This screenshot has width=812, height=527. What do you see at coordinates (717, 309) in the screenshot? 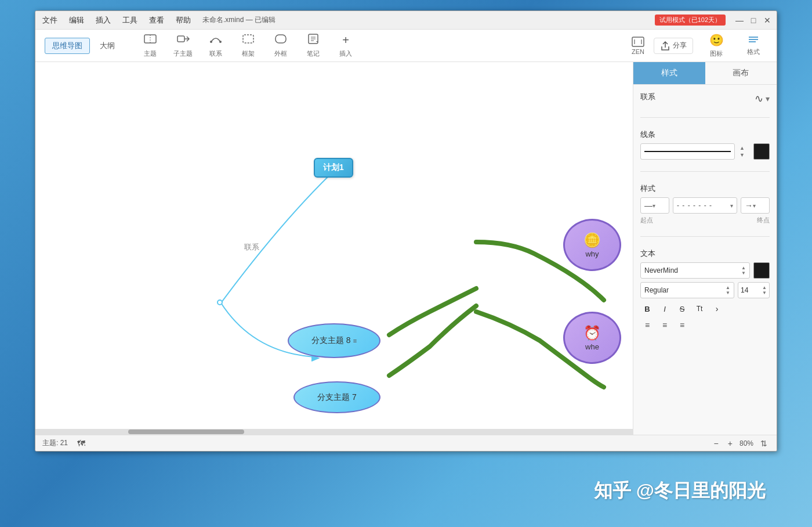
I see `more-format-button: ›` at bounding box center [717, 309].